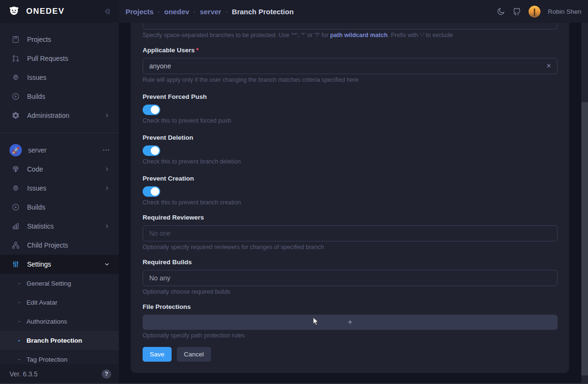 Image resolution: width=588 pixels, height=384 pixels. What do you see at coordinates (350, 292) in the screenshot?
I see `required-builds-hint: Optionally choose required builds` at bounding box center [350, 292].